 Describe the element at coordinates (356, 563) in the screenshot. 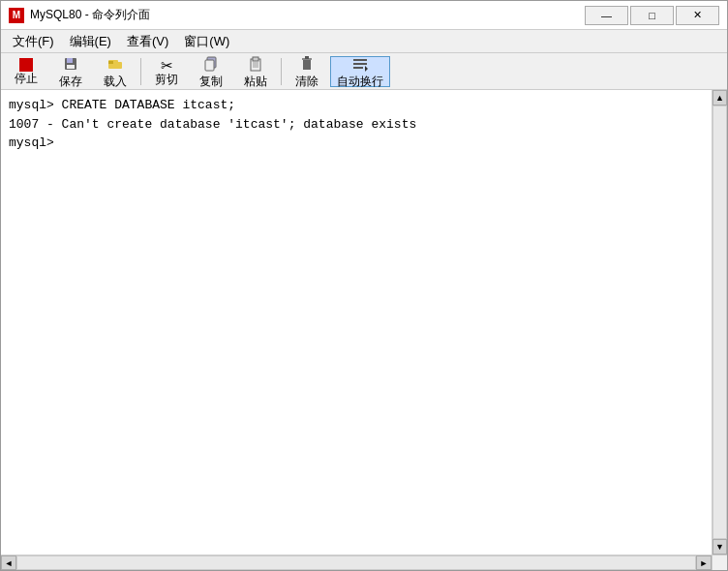

I see `scroll-h-track` at that location.